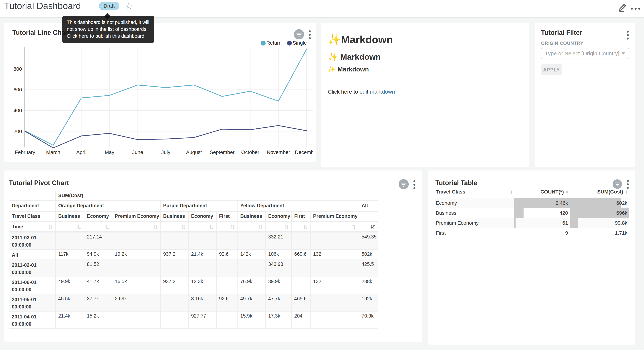 The height and width of the screenshot is (350, 644). I want to click on travel-class-cell: Economy, so click(475, 203).